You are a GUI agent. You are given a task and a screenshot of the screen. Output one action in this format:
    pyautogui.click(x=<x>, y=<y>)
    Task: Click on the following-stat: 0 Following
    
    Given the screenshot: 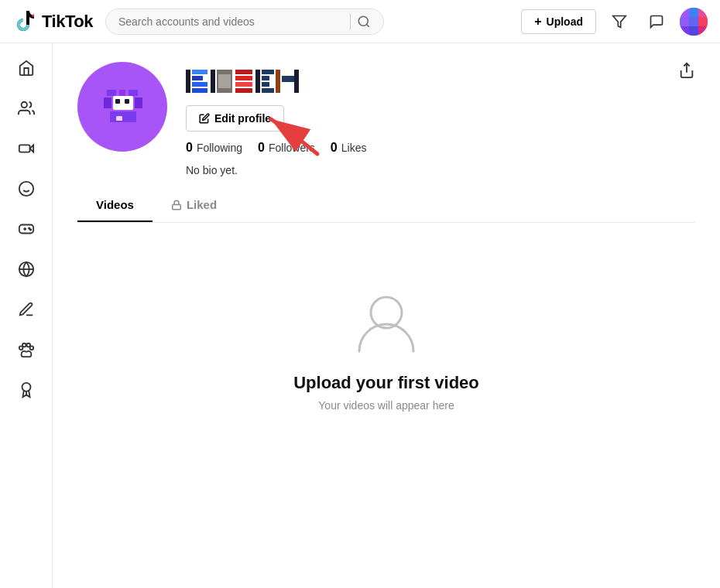 What is the action you would take?
    pyautogui.click(x=214, y=148)
    